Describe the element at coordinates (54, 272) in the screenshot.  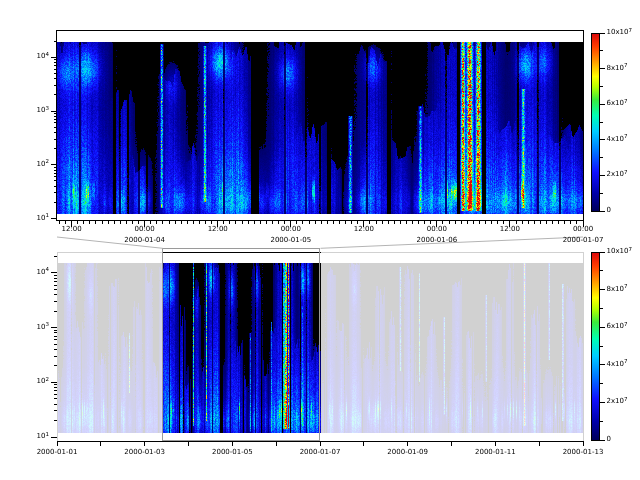
I see `y-major-tick` at that location.